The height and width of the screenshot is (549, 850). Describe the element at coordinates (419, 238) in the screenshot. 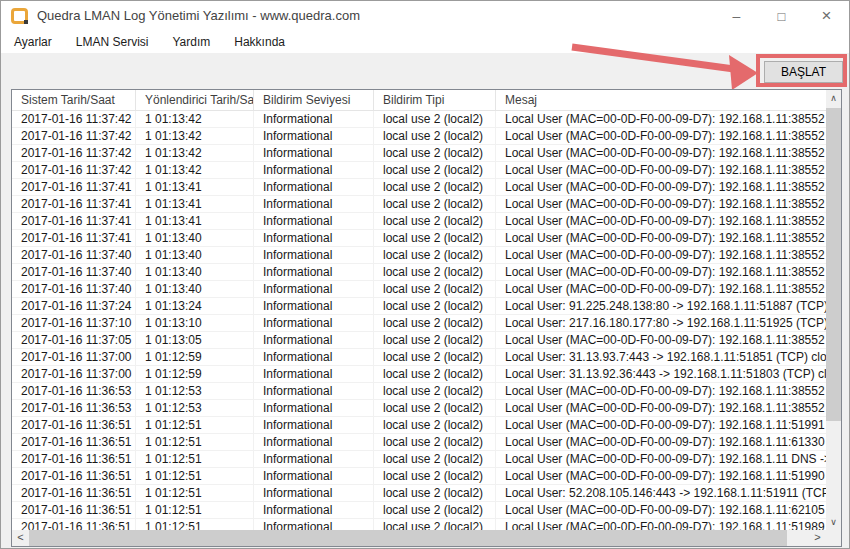

I see `log-row: 2017-01-16 11:37:41 1 01:13:40 Informati…` at that location.